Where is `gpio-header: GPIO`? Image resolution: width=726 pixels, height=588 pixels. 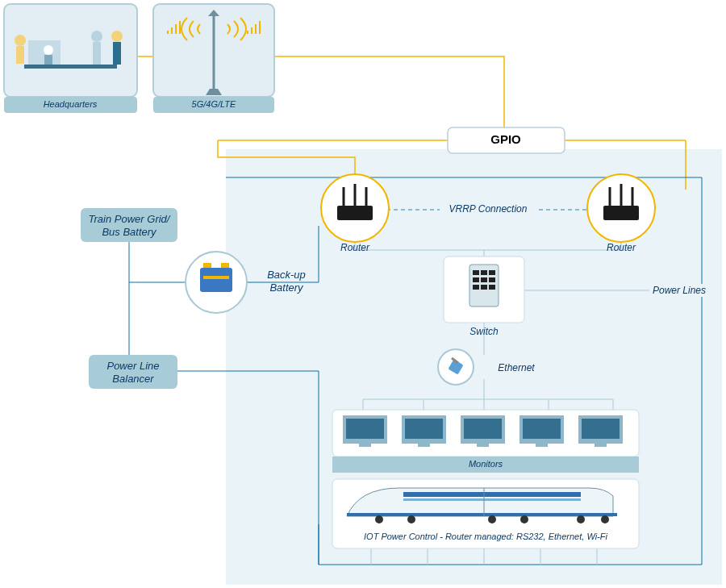
gpio-header: GPIO is located at coordinates (507, 140).